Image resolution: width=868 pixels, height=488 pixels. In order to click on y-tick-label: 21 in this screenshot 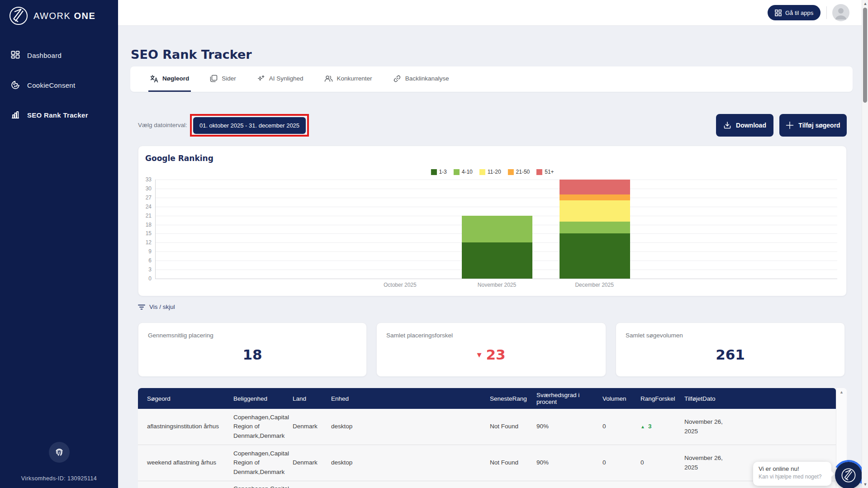, I will do `click(148, 216)`.